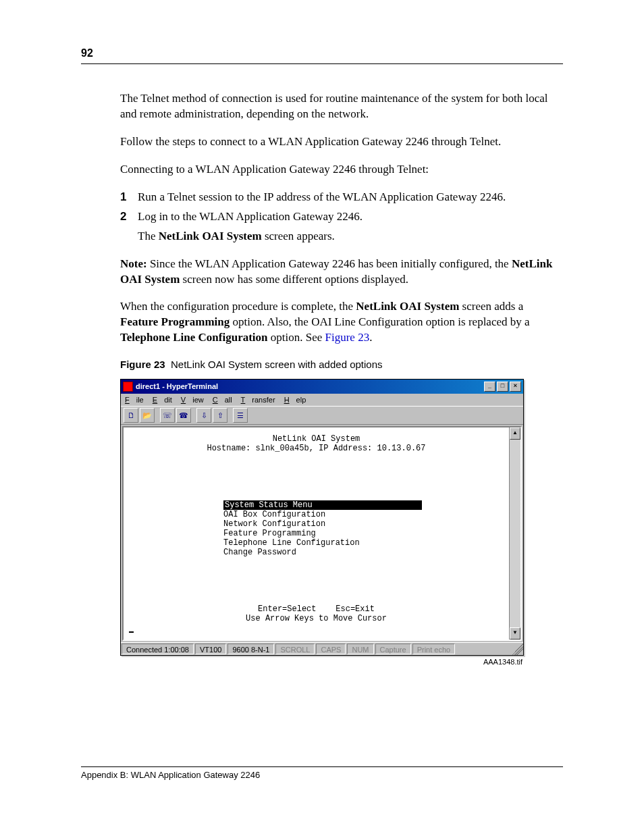  I want to click on figure-title: NetLink OAI System screen with added opt…, so click(277, 365).